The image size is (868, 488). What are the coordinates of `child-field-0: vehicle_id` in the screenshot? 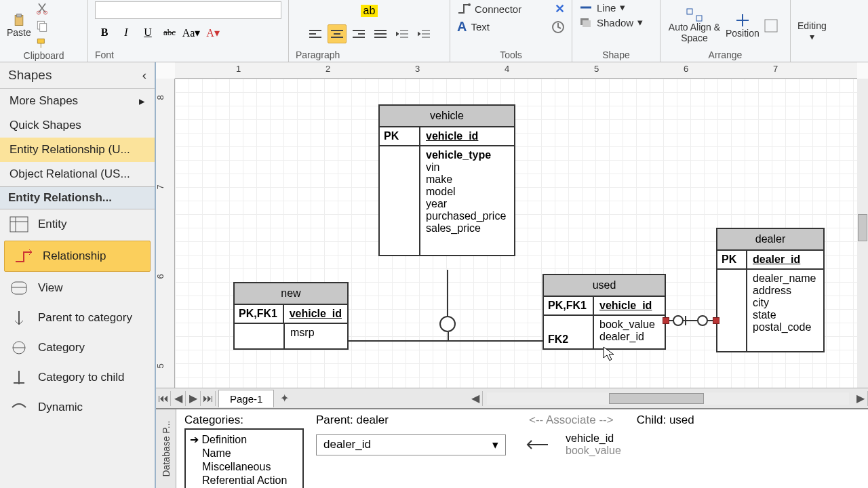 It's located at (593, 439).